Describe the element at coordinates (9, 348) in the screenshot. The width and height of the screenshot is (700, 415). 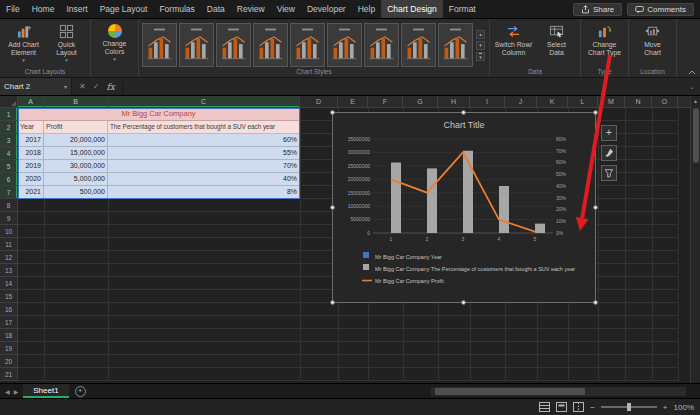
I see `row-header-19: 19` at that location.